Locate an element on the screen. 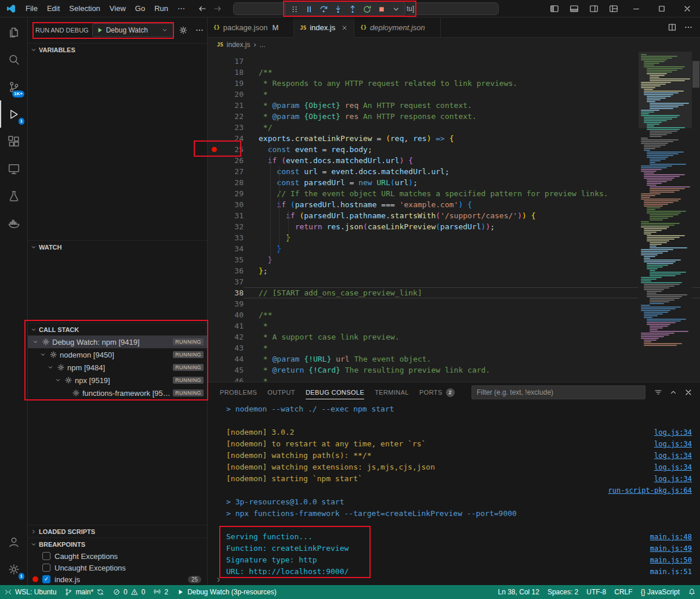 Image resolution: width=700 pixels, height=599 pixels. menu-view: View is located at coordinates (118, 8).